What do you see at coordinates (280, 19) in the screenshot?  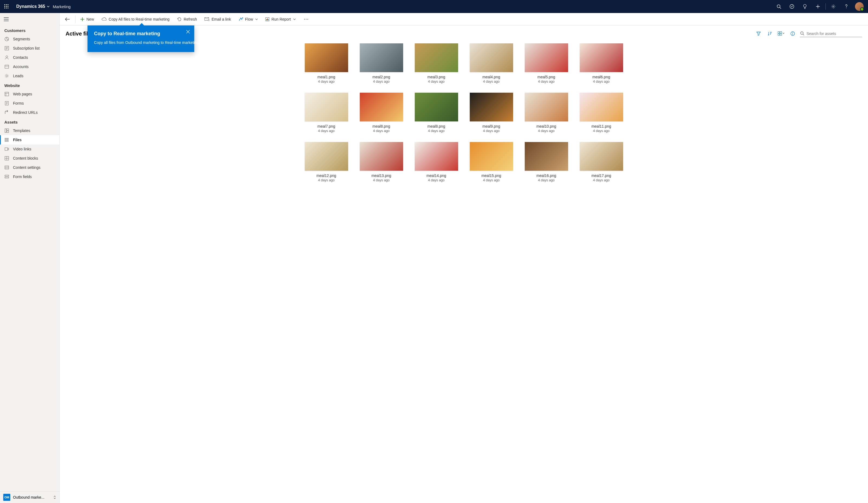 I see `run-report-button: Run Report` at bounding box center [280, 19].